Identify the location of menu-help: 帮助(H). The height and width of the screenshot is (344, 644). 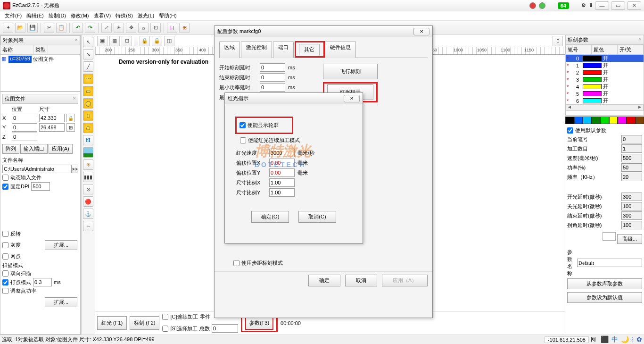
(168, 16).